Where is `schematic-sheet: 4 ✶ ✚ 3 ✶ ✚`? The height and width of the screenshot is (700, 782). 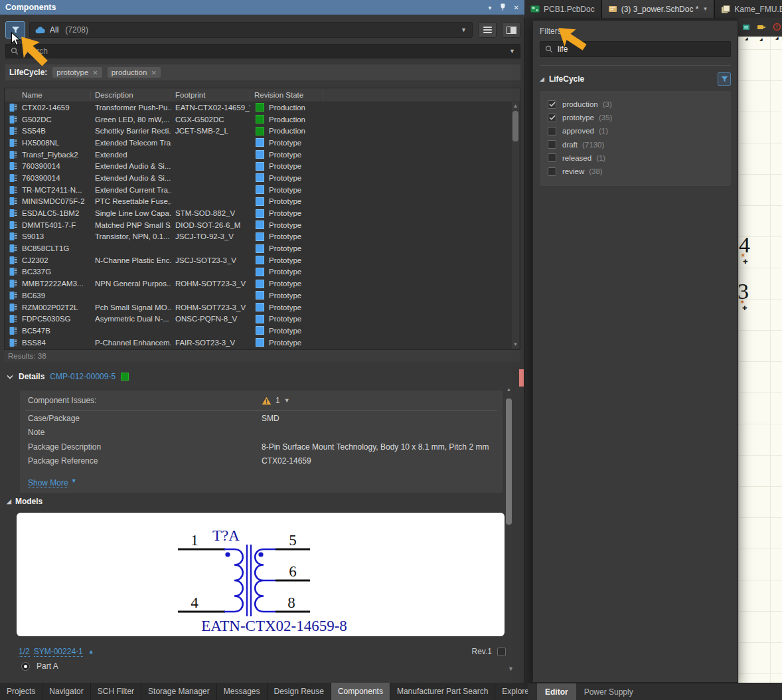
schematic-sheet: 4 ✶ ✚ 3 ✶ ✚ is located at coordinates (760, 351).